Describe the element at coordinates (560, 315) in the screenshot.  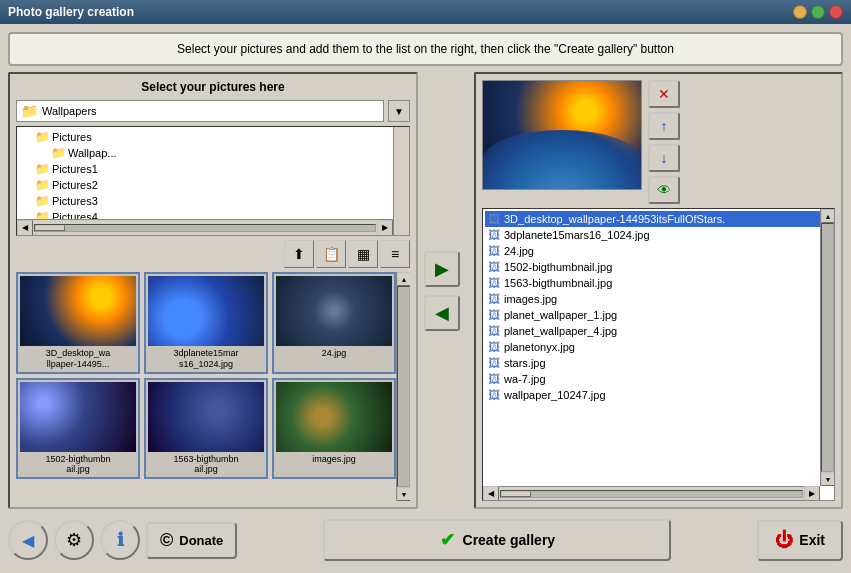
I see `file-item-name: planet_wallpaper_1.jpg` at that location.